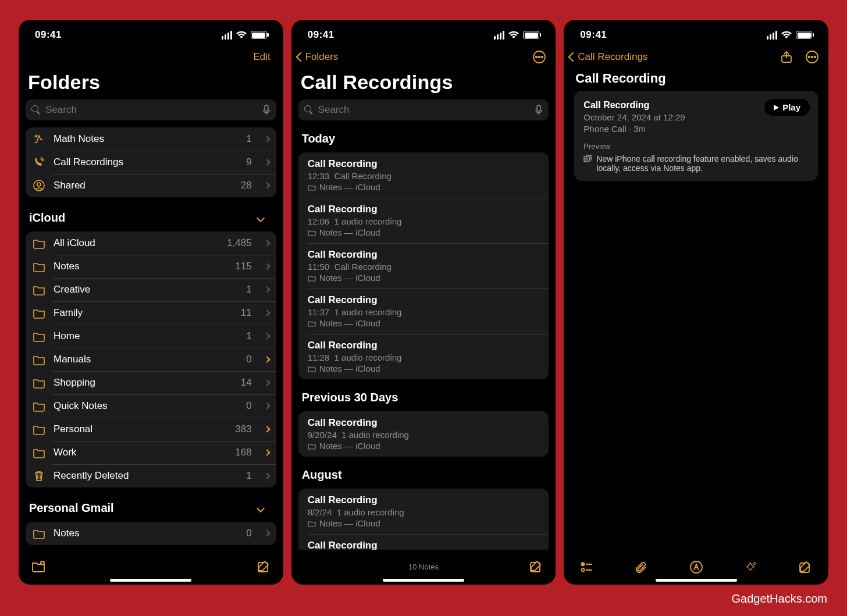  What do you see at coordinates (587, 567) in the screenshot?
I see `checklist-icon` at bounding box center [587, 567].